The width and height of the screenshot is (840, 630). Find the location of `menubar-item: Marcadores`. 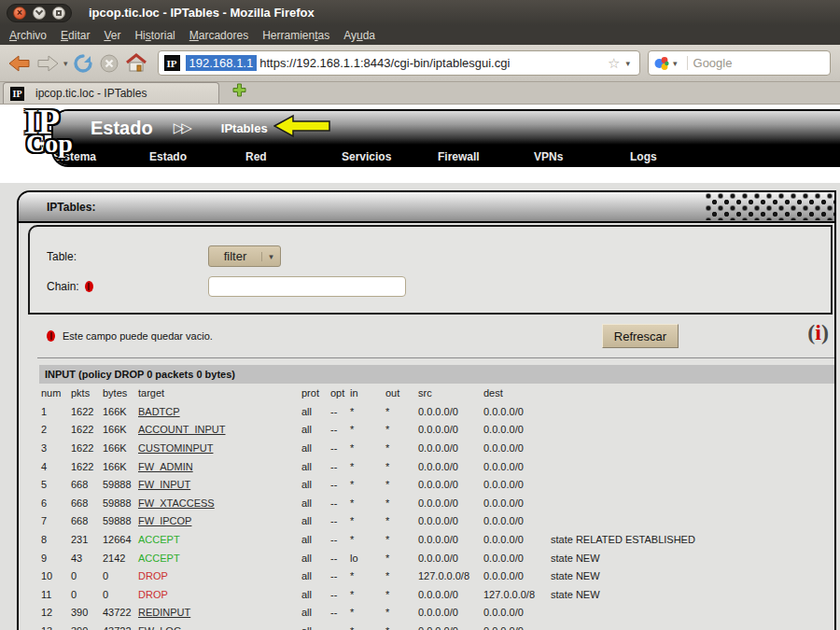

menubar-item: Marcadores is located at coordinates (218, 35).